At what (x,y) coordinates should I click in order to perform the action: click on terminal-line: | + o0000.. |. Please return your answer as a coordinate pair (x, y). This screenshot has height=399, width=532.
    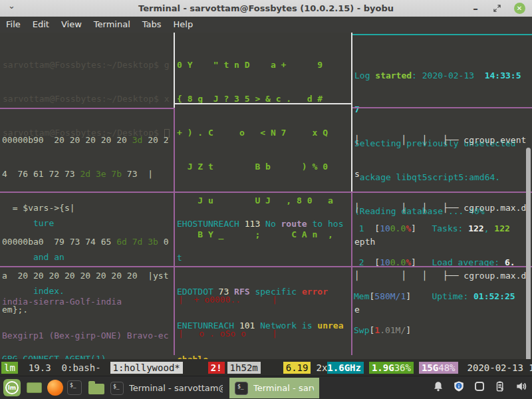
    Looking at the image, I should click on (227, 299).